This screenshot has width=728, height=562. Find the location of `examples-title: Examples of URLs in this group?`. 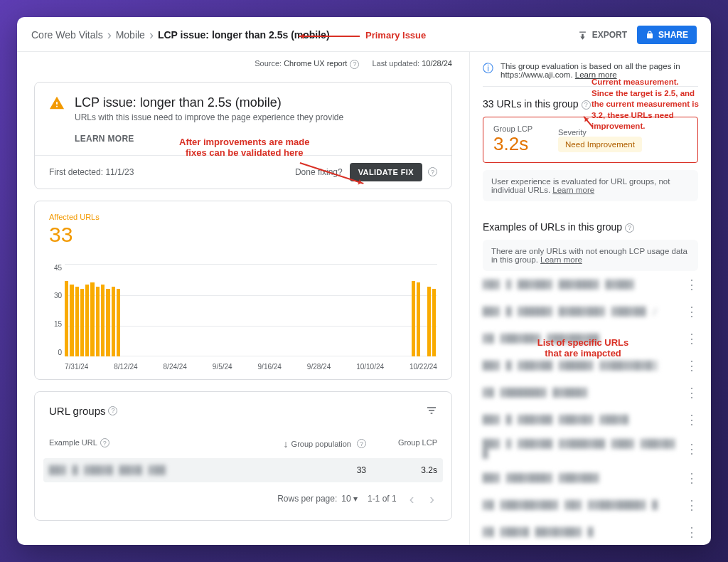

examples-title: Examples of URLs in this group? is located at coordinates (590, 227).